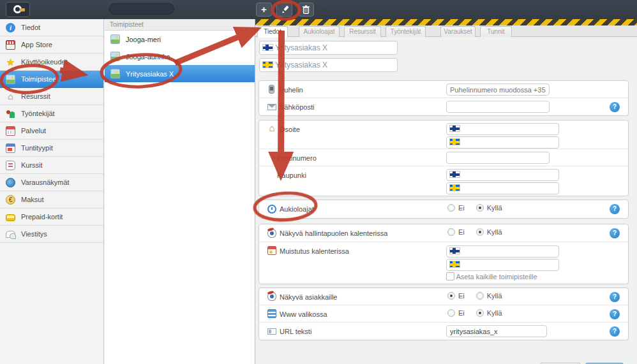 Image resolution: width=637 pixels, height=364 pixels. I want to click on trash-icon, so click(306, 10).